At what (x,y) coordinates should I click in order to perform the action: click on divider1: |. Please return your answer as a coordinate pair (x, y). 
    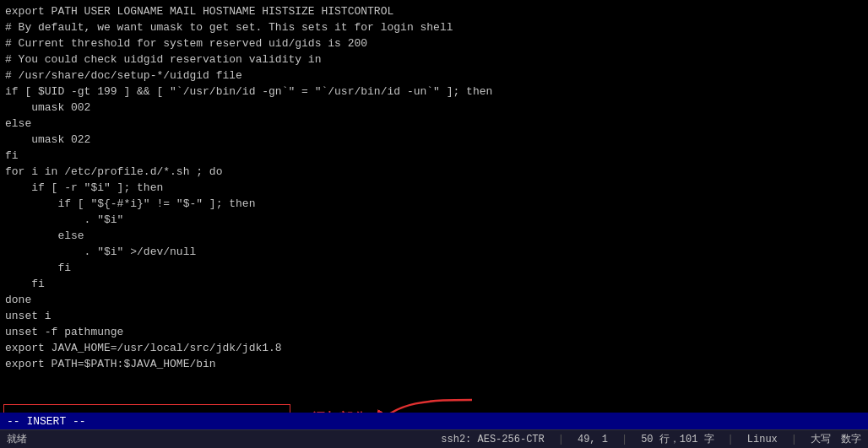
    Looking at the image, I should click on (561, 440).